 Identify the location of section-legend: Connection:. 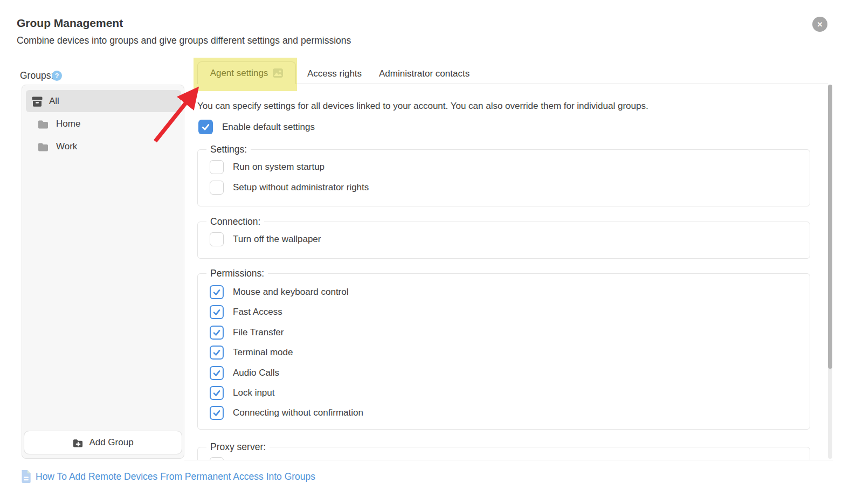
(235, 222).